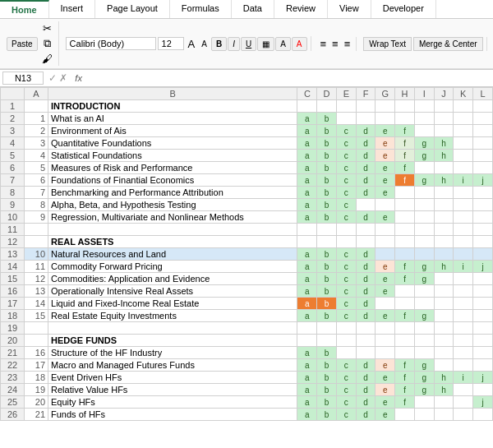  What do you see at coordinates (173, 132) in the screenshot?
I see `cell-label: Environment of Ais` at bounding box center [173, 132].